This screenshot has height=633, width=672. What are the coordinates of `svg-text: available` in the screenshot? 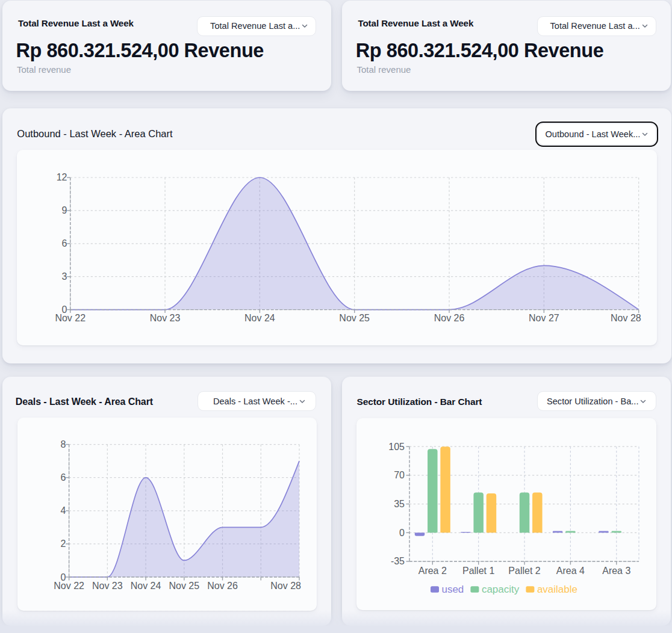 It's located at (558, 590).